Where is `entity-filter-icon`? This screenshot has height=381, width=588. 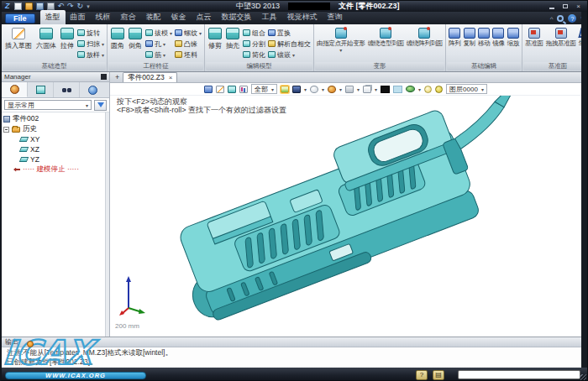 entity-filter-icon is located at coordinates (208, 89).